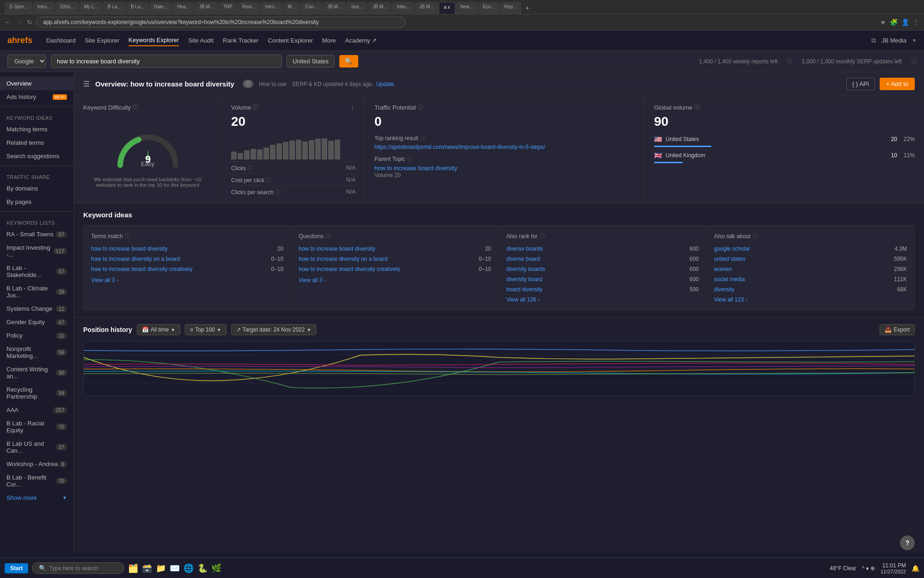  I want to click on clicks-info-icon: ⓘ, so click(251, 168).